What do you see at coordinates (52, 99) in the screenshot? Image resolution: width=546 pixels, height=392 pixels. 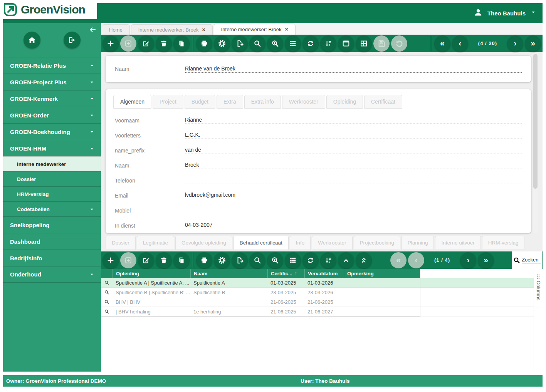 I see `sidebar-item-groen-kenmerk: GROEN-Kenmerk` at bounding box center [52, 99].